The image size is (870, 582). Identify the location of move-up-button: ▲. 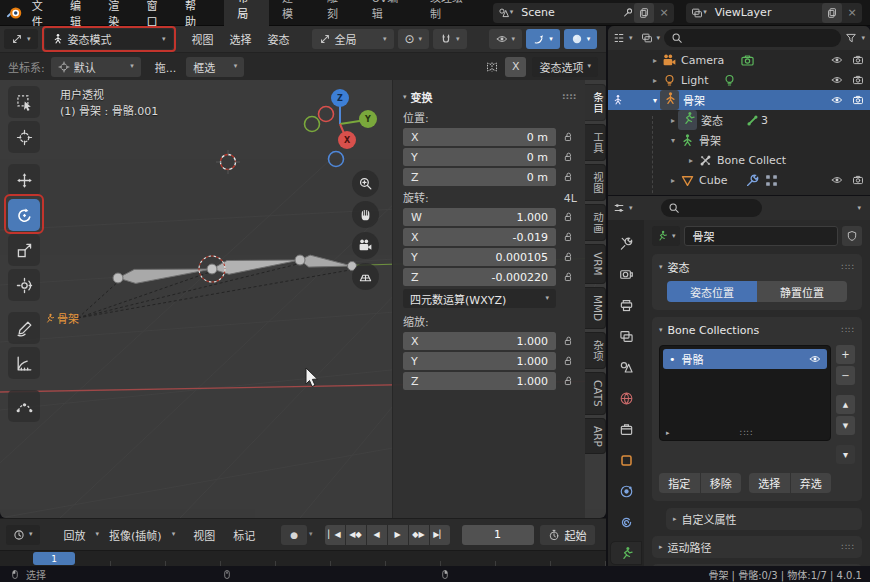
(846, 404).